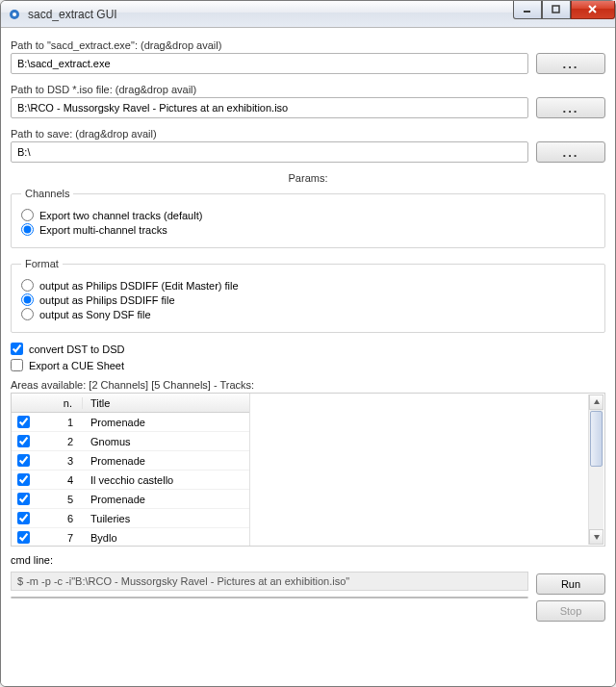 The height and width of the screenshot is (687, 616). Describe the element at coordinates (131, 422) in the screenshot. I see `table-row: 1Promenade` at that location.